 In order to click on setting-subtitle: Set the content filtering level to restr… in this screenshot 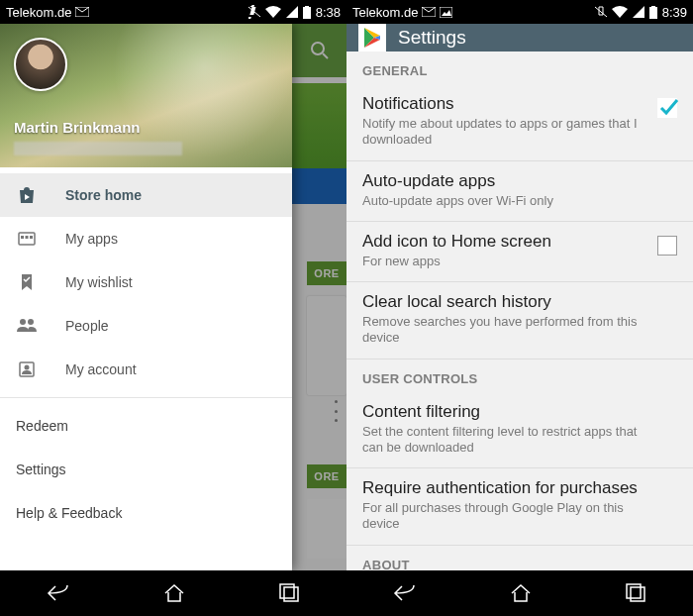, I will do `click(520, 440)`.